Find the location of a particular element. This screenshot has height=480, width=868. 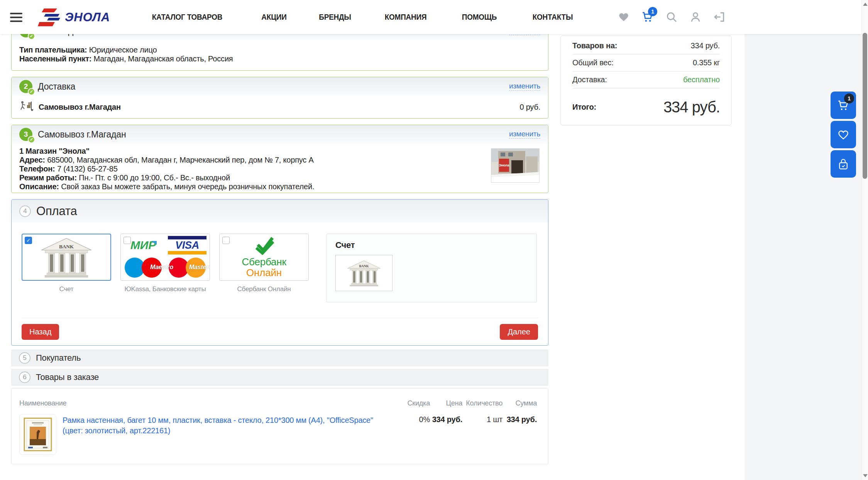

column-price: Цена is located at coordinates (446, 403).